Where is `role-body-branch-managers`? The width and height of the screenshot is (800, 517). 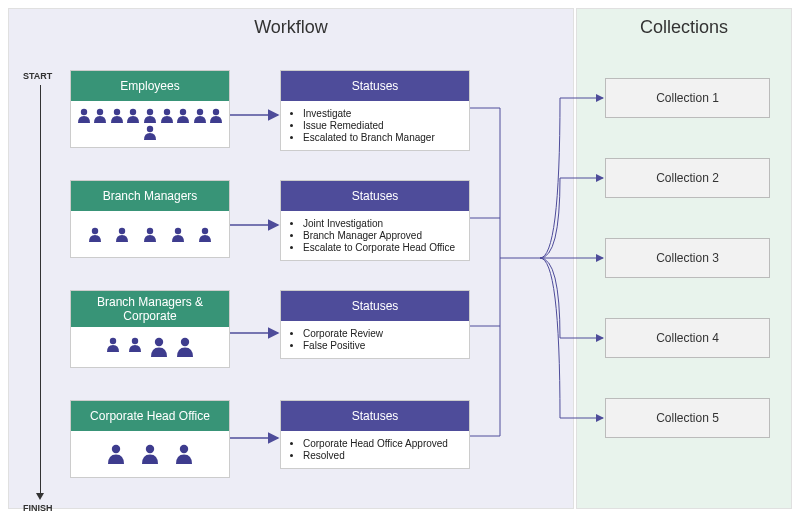 role-body-branch-managers is located at coordinates (150, 234).